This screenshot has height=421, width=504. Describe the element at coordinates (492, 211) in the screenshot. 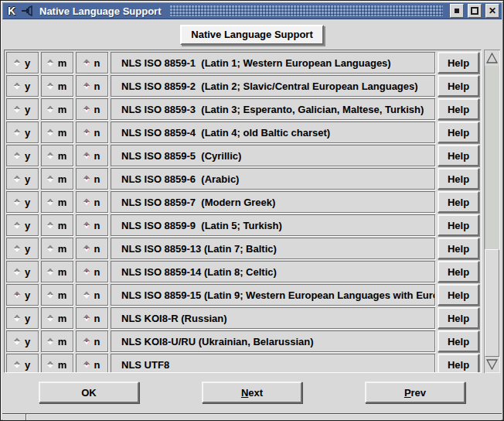

I see `vertical-scrollbar` at that location.